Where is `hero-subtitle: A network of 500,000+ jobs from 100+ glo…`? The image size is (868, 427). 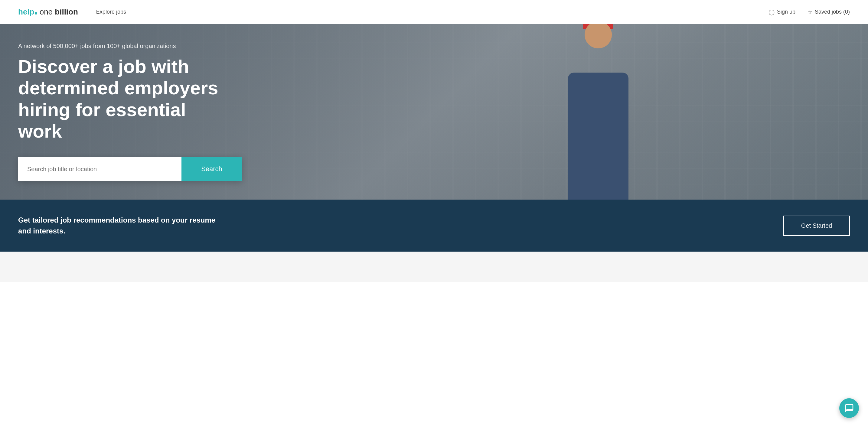
hero-subtitle: A network of 500,000+ jobs from 100+ glo… is located at coordinates (121, 46).